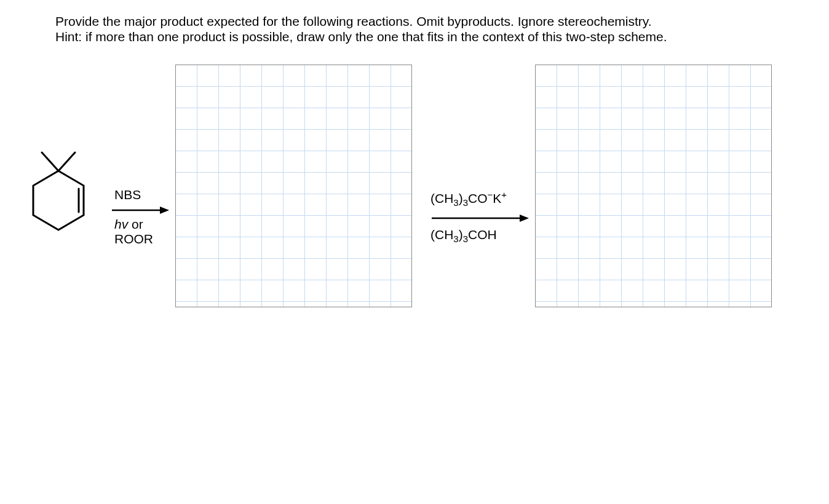 Image resolution: width=829 pixels, height=504 pixels. Describe the element at coordinates (58, 195) in the screenshot. I see `starting-material-structure` at that location.